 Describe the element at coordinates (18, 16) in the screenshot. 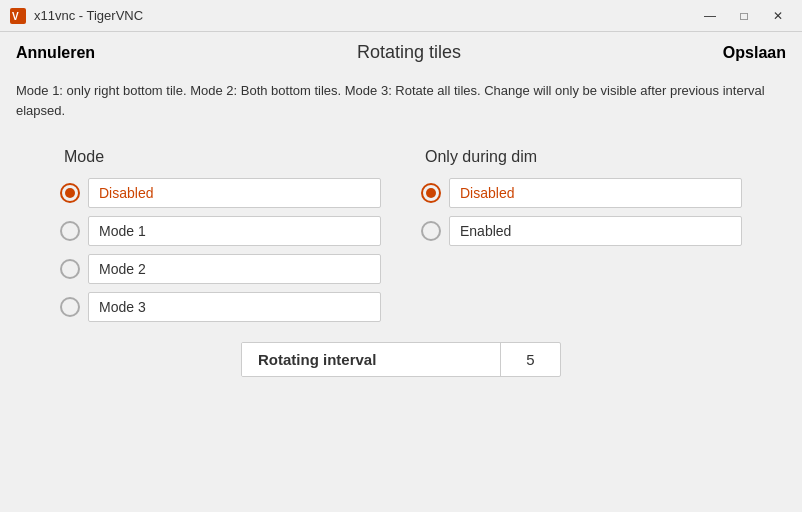

I see `app-icon: V` at that location.